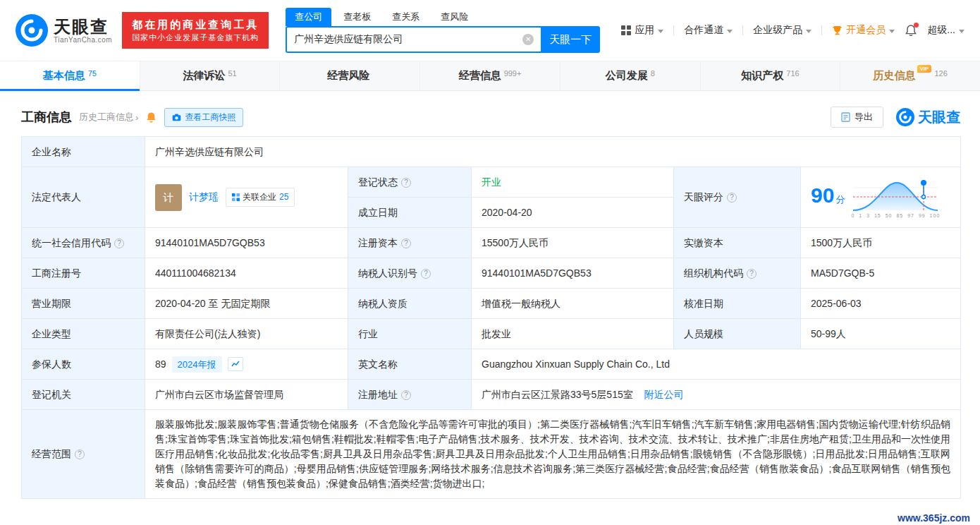 This screenshot has height=525, width=980. I want to click on snapshot-button: 查看工商快照, so click(204, 117).